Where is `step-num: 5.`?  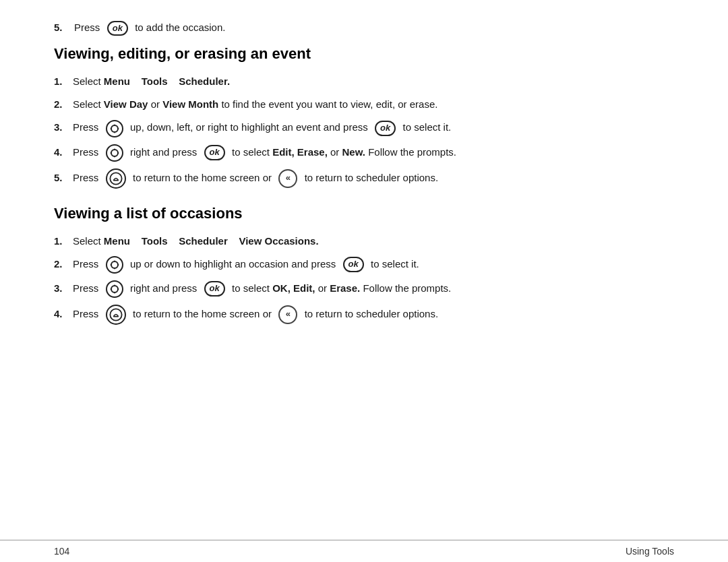
step-num: 5. is located at coordinates (63, 178).